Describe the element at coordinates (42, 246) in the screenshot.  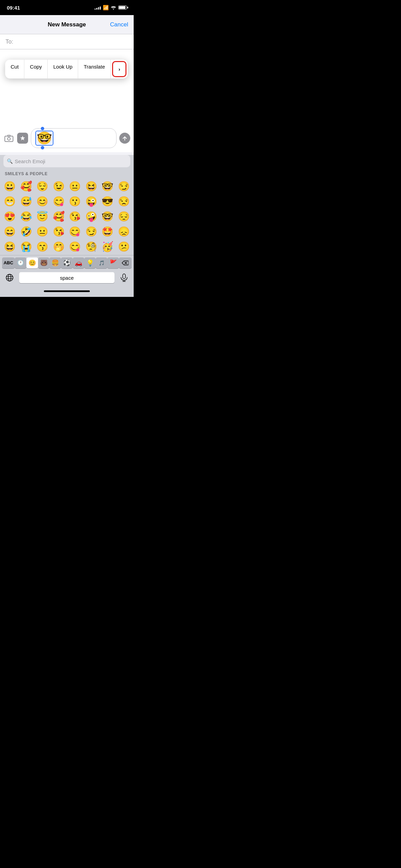
I see `emoji-cell: 😙` at that location.